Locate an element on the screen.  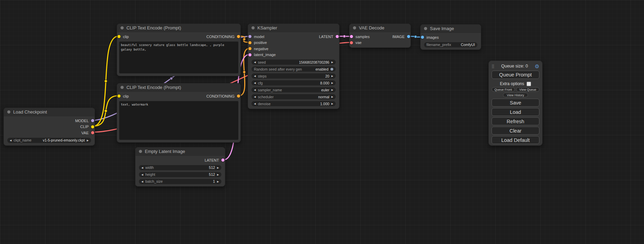
node-title-bar: Save Image is located at coordinates (451, 29).